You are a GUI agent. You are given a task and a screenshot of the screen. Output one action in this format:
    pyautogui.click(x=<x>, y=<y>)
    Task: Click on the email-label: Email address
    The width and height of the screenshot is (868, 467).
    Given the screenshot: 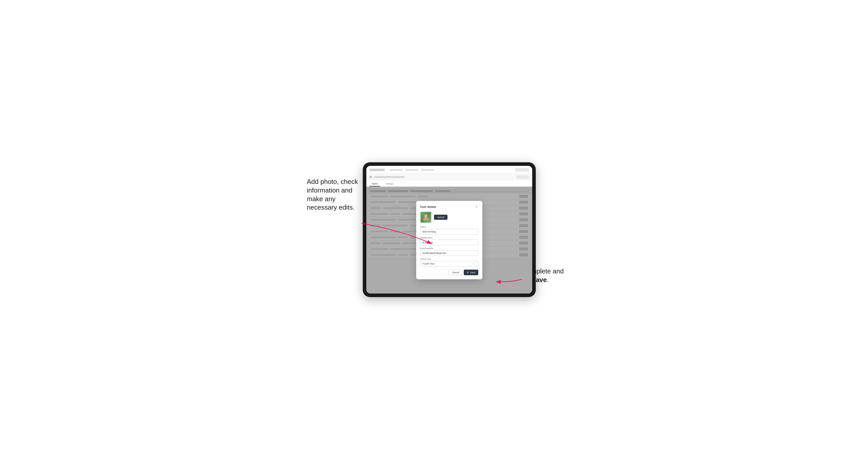 What is the action you would take?
    pyautogui.click(x=449, y=249)
    